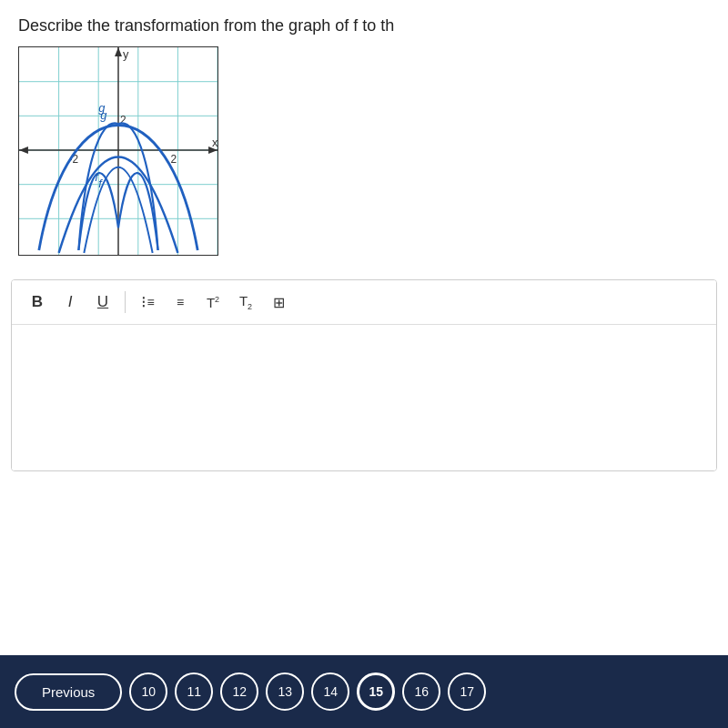 Image resolution: width=728 pixels, height=728 pixels. I want to click on editor-toolbar: B I U ⁝ ≡ ≡ T2 T2 ⊞, so click(364, 302).